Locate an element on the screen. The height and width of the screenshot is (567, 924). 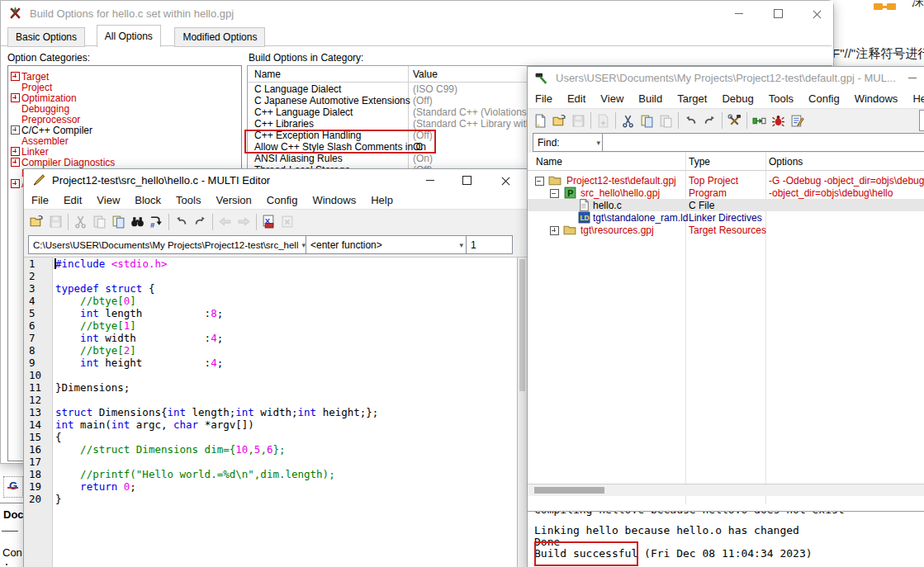
tree-row-tgt-standalone-ram-ld: LDtgt\standalone_ram.ldLinker Directives is located at coordinates (726, 218).